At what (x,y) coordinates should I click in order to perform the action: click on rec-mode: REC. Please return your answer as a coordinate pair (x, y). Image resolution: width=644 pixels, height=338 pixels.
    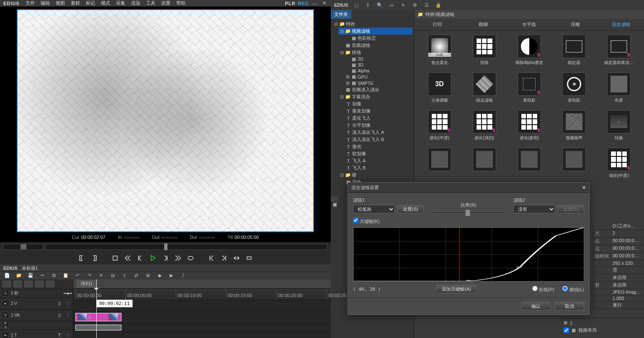
    Looking at the image, I should click on (304, 3).